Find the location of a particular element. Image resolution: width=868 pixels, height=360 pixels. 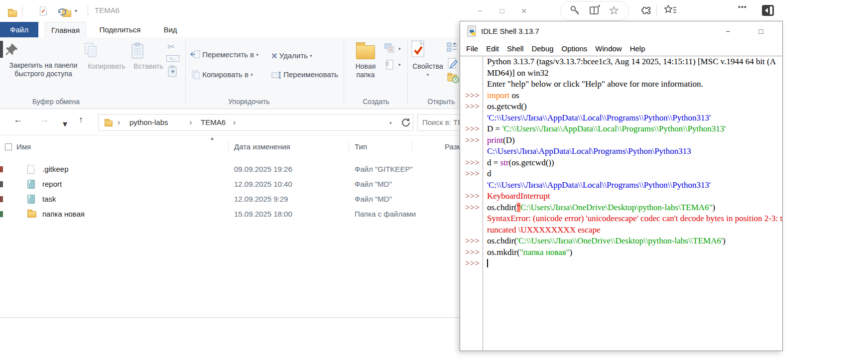

shell-line-text: MD64)] on win32 is located at coordinates (516, 74).